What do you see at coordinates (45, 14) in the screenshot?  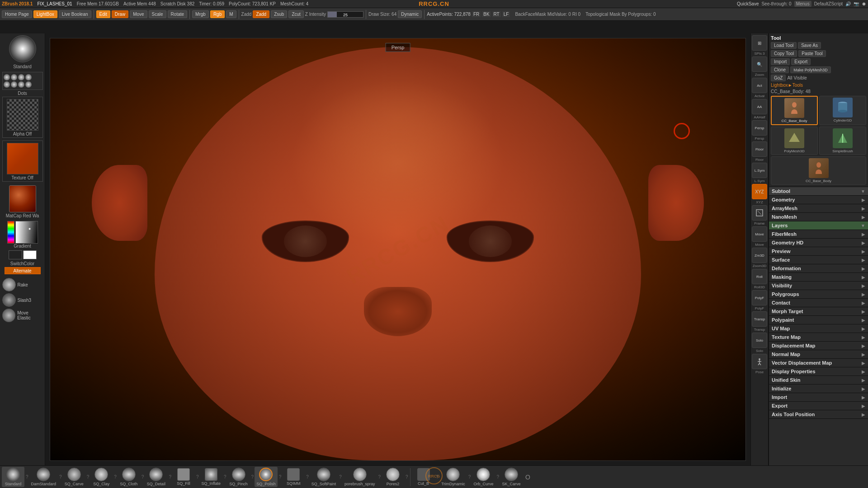 I see `lightbox-btn: LightBox` at bounding box center [45, 14].